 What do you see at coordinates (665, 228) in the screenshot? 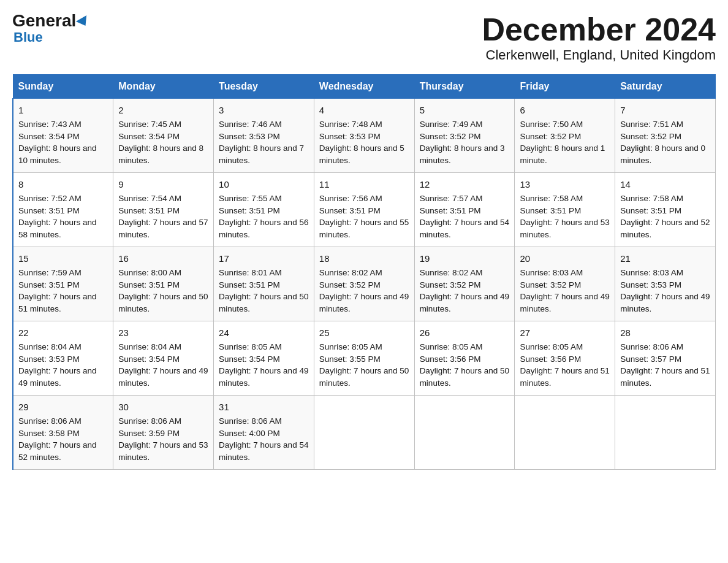
I see `daylight-text: Daylight: 7 hours and 52 minutes.` at bounding box center [665, 228].